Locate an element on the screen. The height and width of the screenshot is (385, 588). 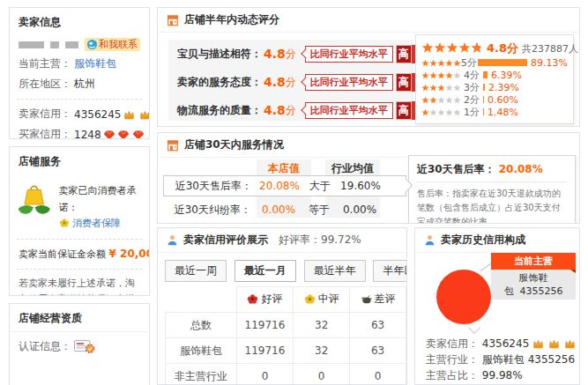
compensation-note: 若卖家未履行上述承诺，淘宝使用卖家缴纳的保证金进行先行赔付。了解赔付流程 is located at coordinates (79, 285).